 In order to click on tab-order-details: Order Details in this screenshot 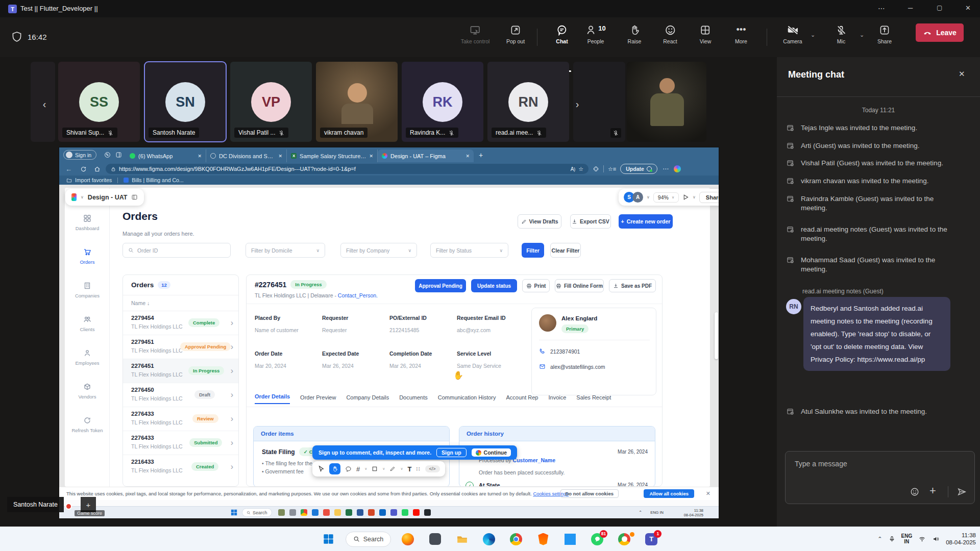, I will do `click(273, 399)`.